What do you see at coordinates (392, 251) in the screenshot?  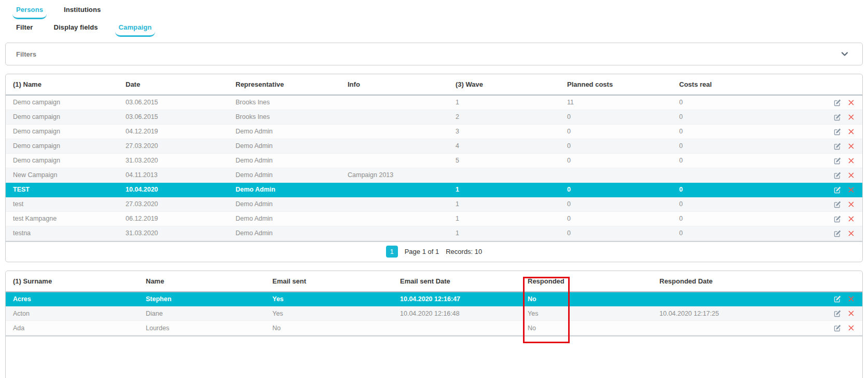 I see `page-1-button: 1` at bounding box center [392, 251].